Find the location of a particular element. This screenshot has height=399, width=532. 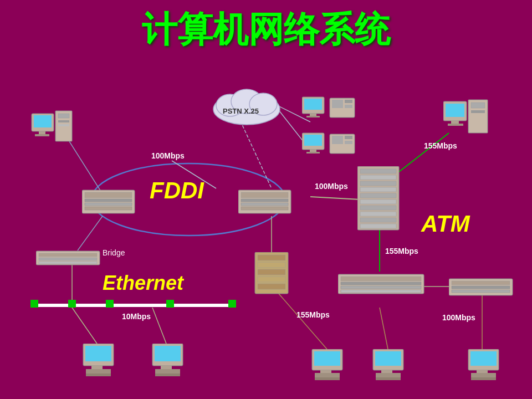

switch-far-right is located at coordinates (482, 288).